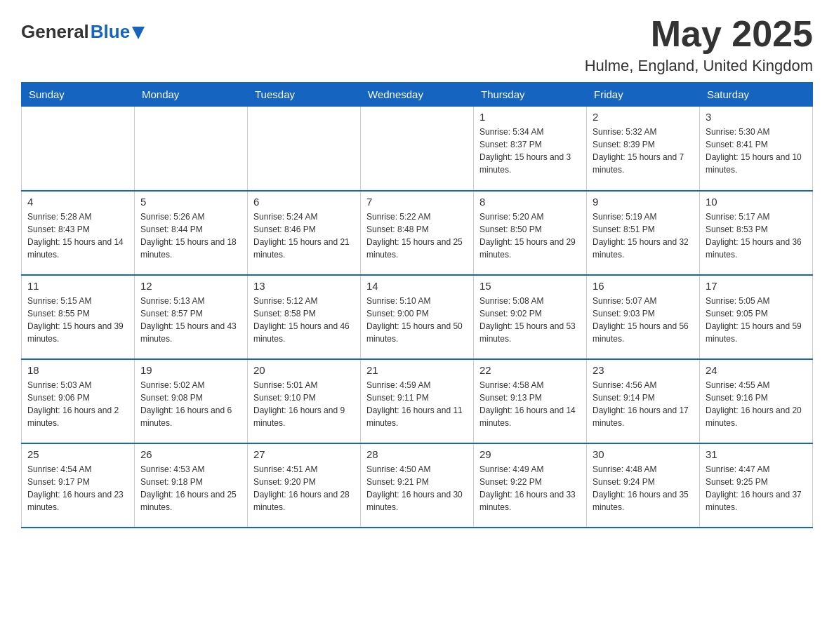 Image resolution: width=834 pixels, height=644 pixels. I want to click on week-row-2: 4Sunrise: 5:28 AMSunset: 8:43 PMDaylight…, so click(417, 233).